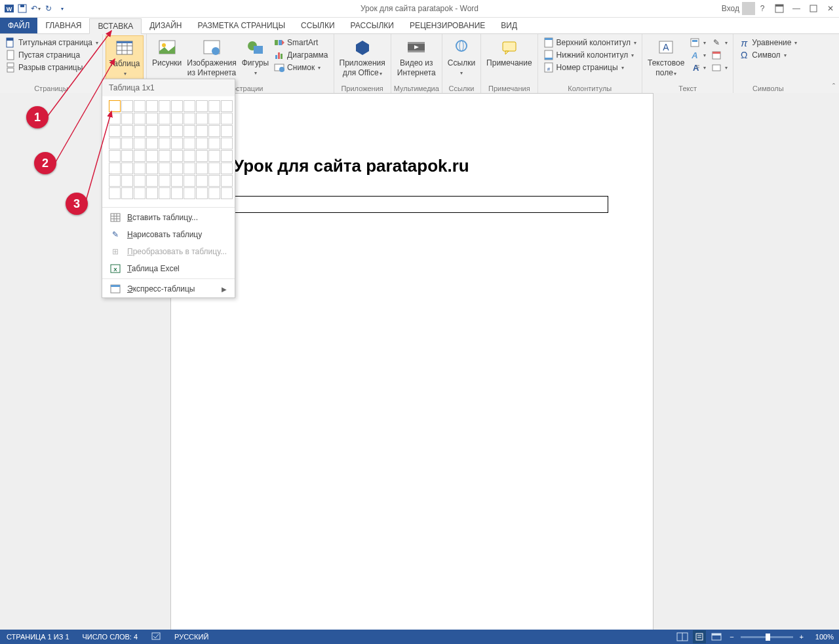 This screenshot has height=644, width=839. What do you see at coordinates (417, 73) in the screenshot?
I see `video-label-2: Интернета` at bounding box center [417, 73].